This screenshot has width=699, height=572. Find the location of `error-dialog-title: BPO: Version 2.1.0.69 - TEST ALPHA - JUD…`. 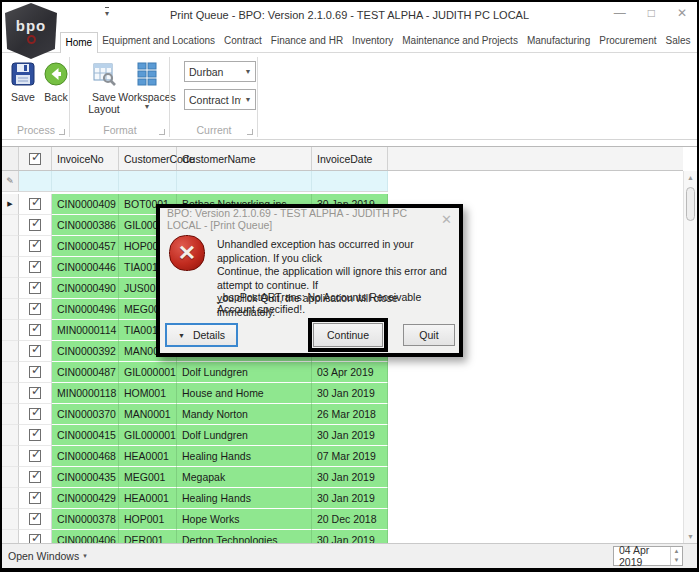

error-dialog-title: BPO: Version 2.1.0.69 - TEST ALPHA - JUD… is located at coordinates (304, 219).